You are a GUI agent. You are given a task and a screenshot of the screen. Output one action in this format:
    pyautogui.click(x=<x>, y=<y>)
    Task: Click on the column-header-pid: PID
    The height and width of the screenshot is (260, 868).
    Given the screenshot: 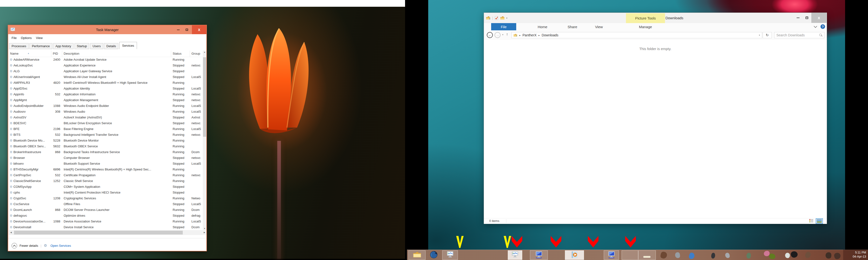 What is the action you would take?
    pyautogui.click(x=57, y=54)
    